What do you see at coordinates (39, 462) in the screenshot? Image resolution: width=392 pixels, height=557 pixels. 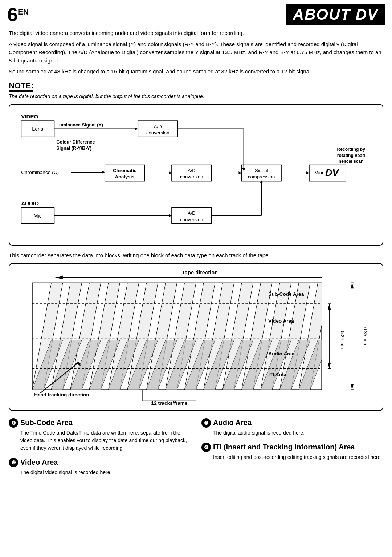 I see `video-area-title: Video Area` at bounding box center [39, 462].